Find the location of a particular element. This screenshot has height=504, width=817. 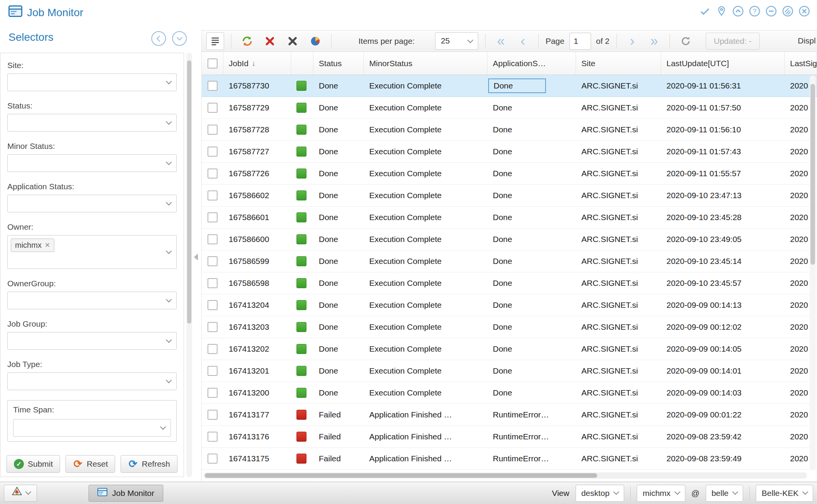

dirac-menu-button is located at coordinates (20, 493).